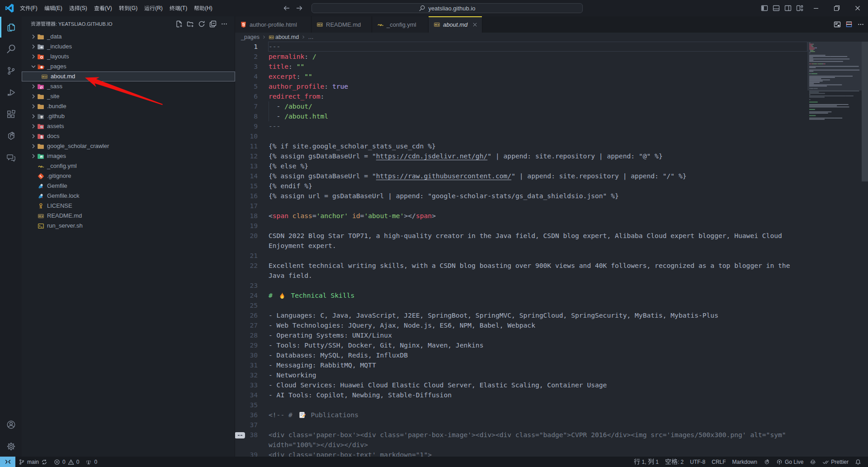 The width and height of the screenshot is (868, 467). What do you see at coordinates (8, 462) in the screenshot?
I see `remote-indicator` at bounding box center [8, 462].